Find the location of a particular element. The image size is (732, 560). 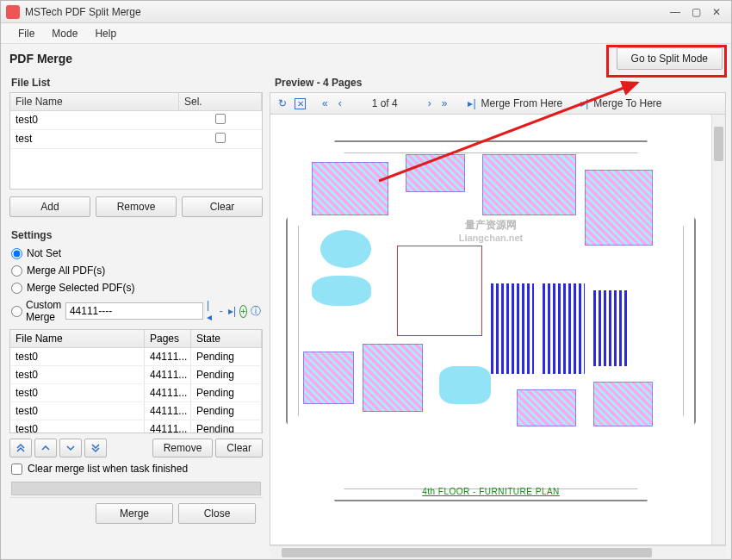

add-button: Add is located at coordinates (50, 207).